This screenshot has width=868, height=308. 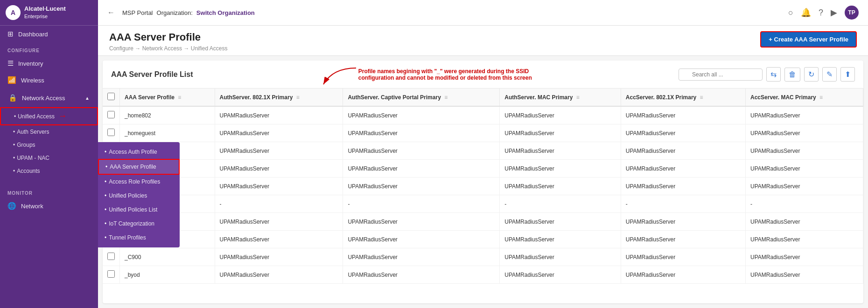 I want to click on submenu-access-role-profiles: Access Role Profiles, so click(x=139, y=182).